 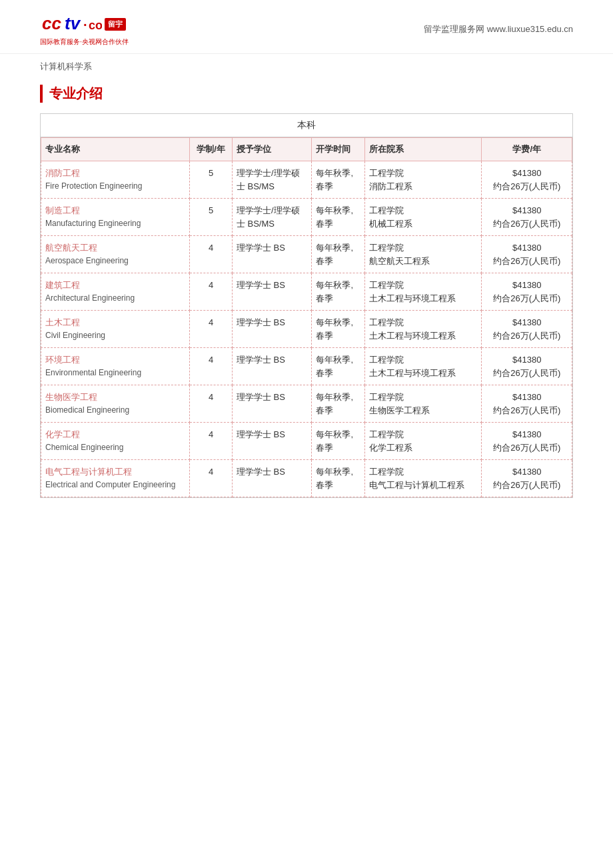 What do you see at coordinates (116, 217) in the screenshot?
I see `cell-name: 制造工程Manufacturing Engineering` at bounding box center [116, 217].